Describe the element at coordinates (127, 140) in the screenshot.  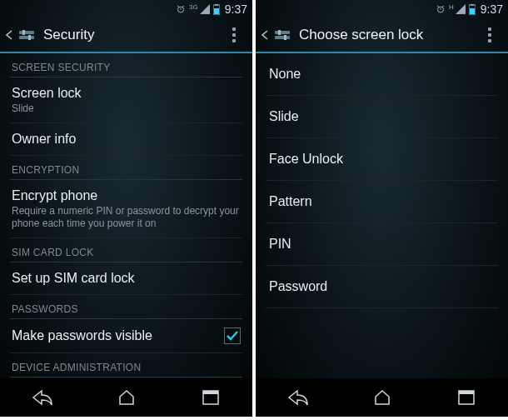
I see `owner-info-item: Owner info` at that location.